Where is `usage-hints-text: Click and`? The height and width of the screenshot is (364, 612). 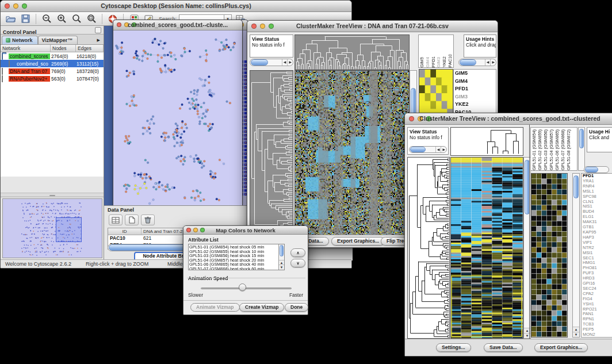 usage-hints-text: Click and is located at coordinates (599, 137).